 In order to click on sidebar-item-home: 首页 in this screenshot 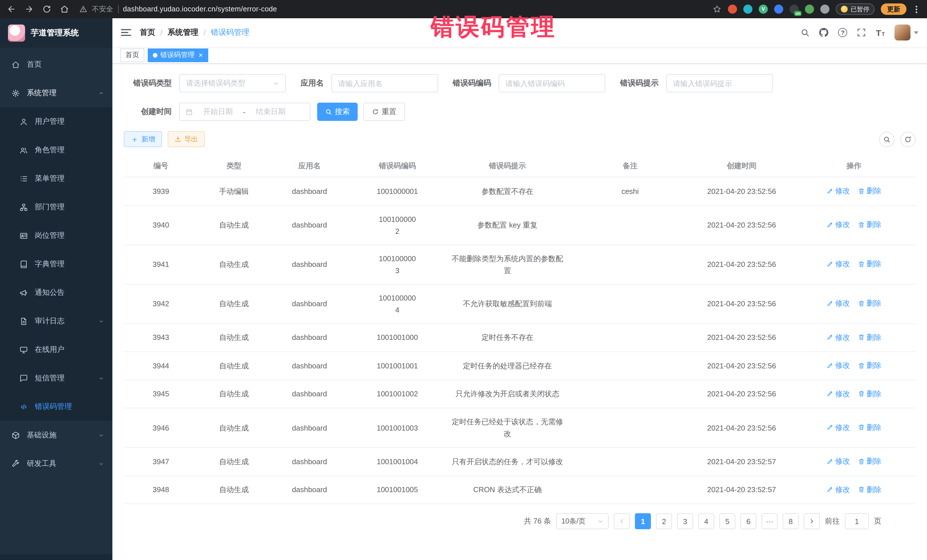, I will do `click(56, 64)`.